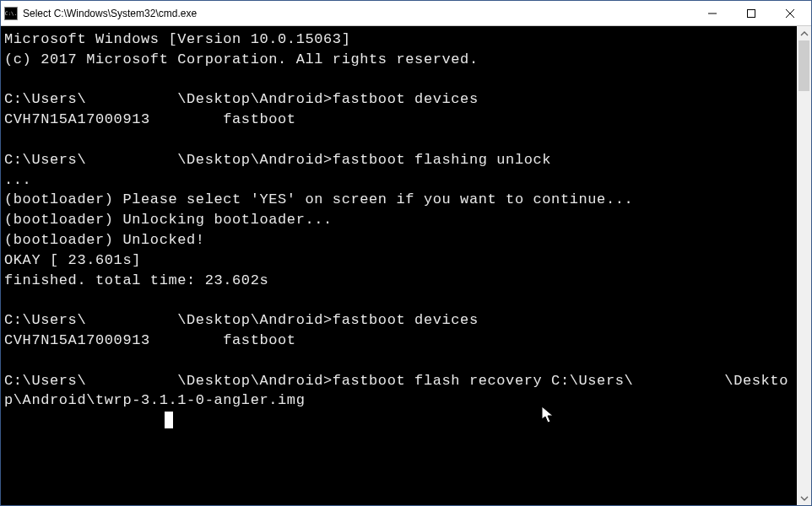 The height and width of the screenshot is (506, 812). What do you see at coordinates (751, 13) in the screenshot?
I see `window-controls` at bounding box center [751, 13].